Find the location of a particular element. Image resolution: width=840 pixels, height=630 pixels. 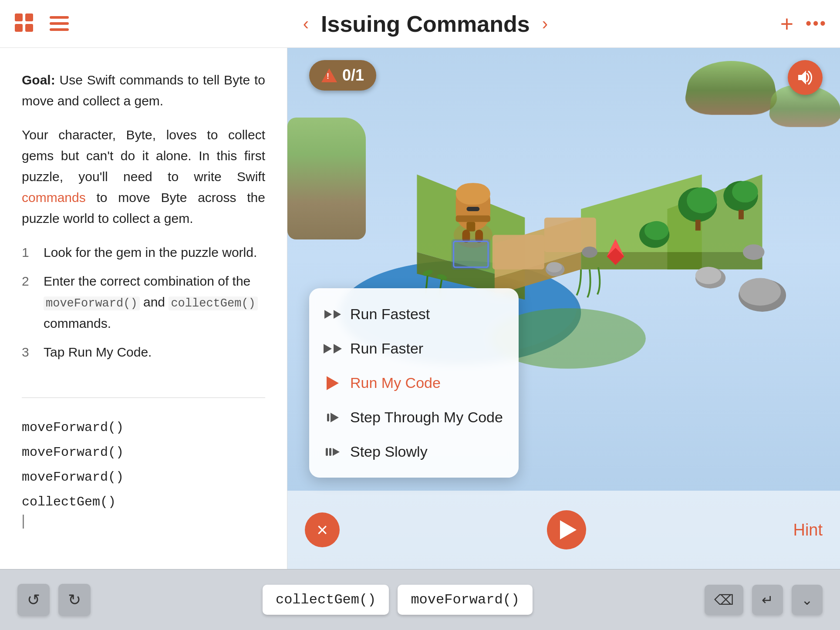

return-icon: ↵ is located at coordinates (767, 600).